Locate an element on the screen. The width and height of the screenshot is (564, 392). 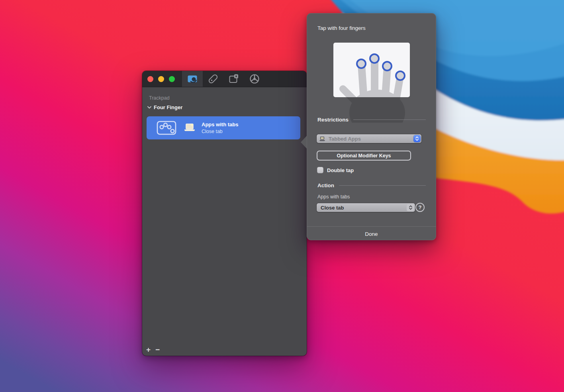
device-section-label: Trackpad is located at coordinates (159, 98).